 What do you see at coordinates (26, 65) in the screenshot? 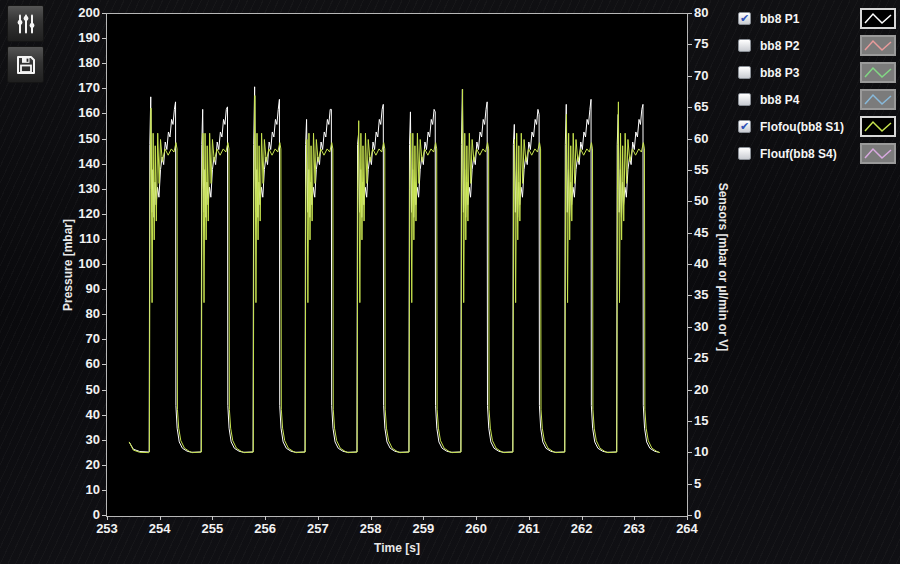
I see `save-icon` at bounding box center [26, 65].